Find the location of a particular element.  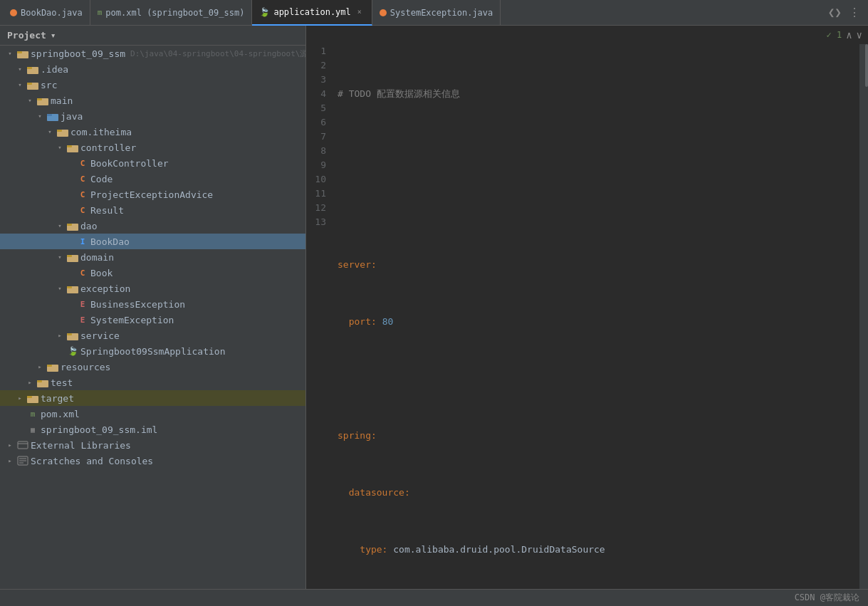

tree-item-Result: C Result is located at coordinates (152, 210).